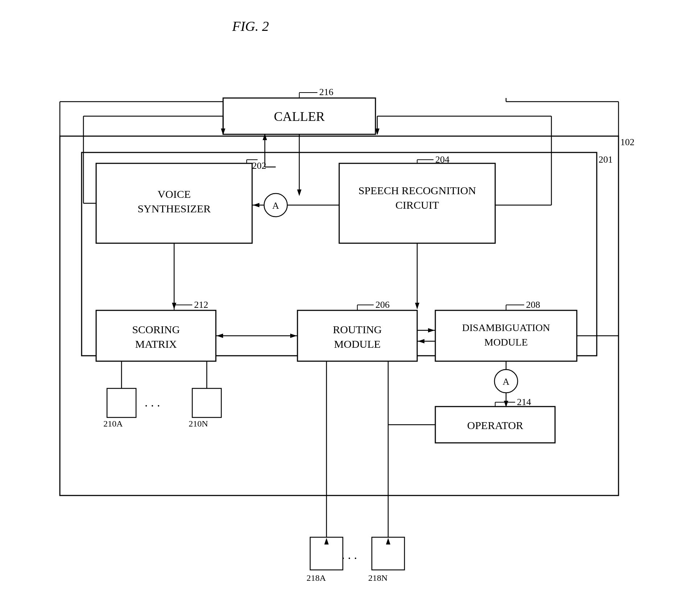  What do you see at coordinates (156, 330) in the screenshot?
I see `scoring-matrix-label-1: SCORING` at bounding box center [156, 330].